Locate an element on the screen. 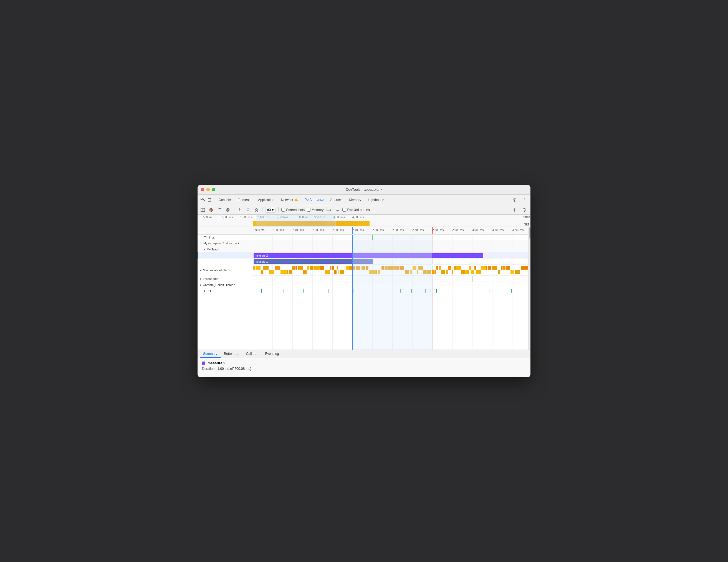 The height and width of the screenshot is (562, 728). memory-detail-icon is located at coordinates (329, 210).